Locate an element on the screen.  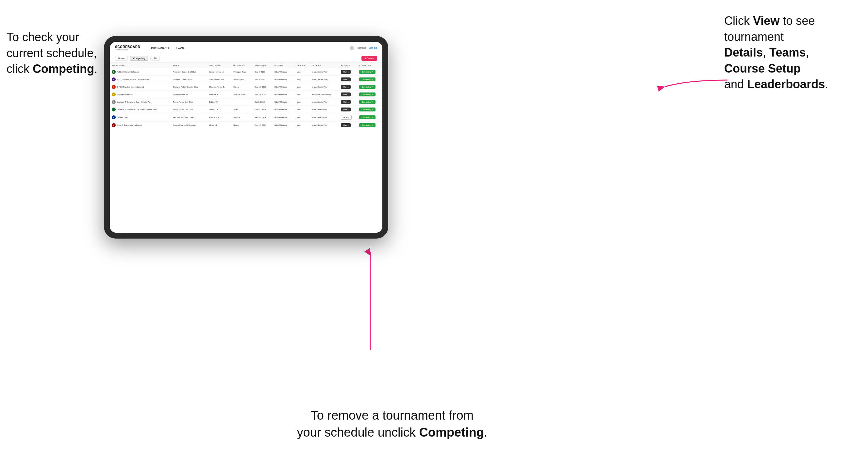
event-name: 2023 Sahalee Players Championship is located at coordinates (133, 80).